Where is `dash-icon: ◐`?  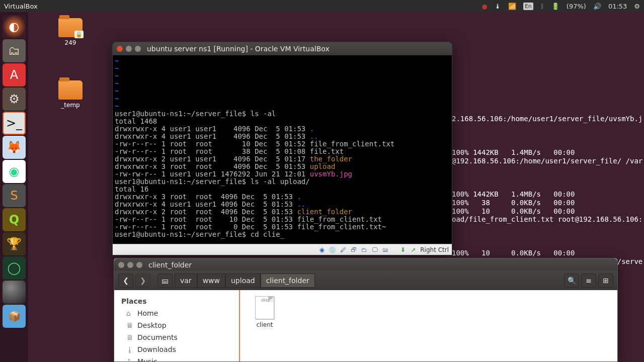
dash-icon: ◐ is located at coordinates (14, 27).